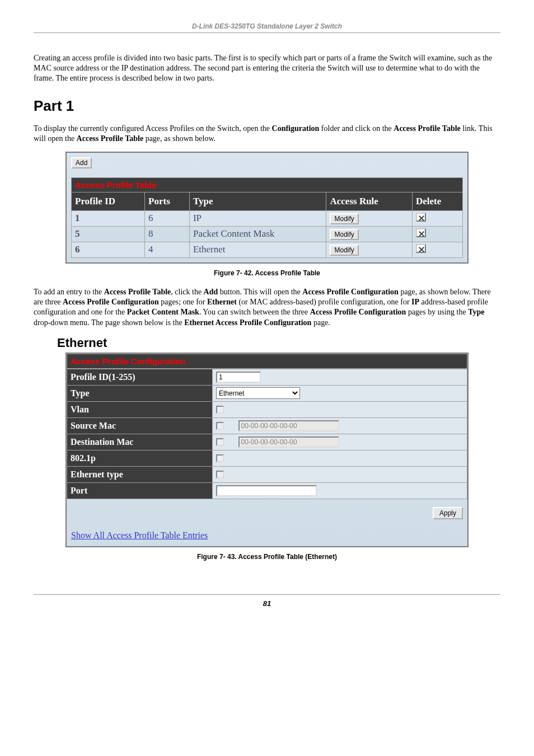 This screenshot has width=534, height=756. I want to click on add-button: Add, so click(82, 163).